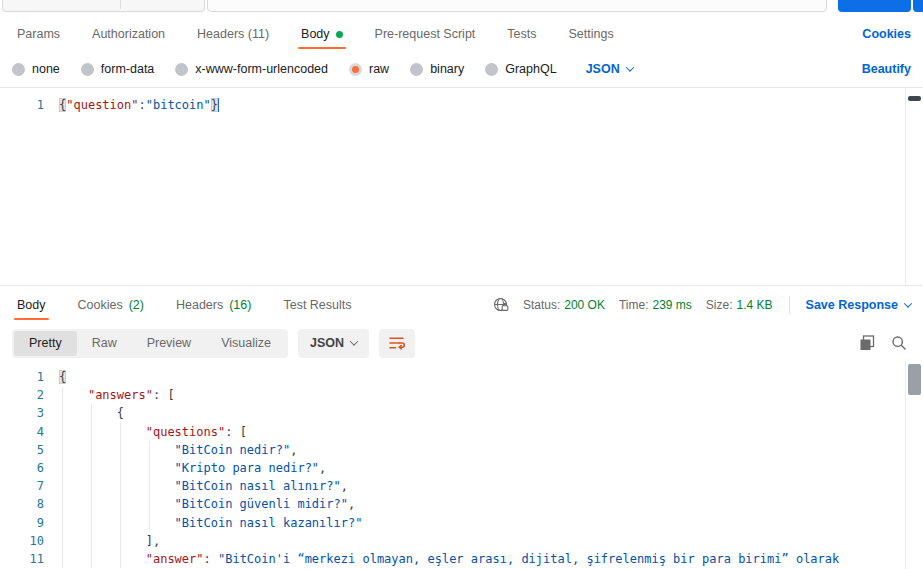 Image resolution: width=923 pixels, height=569 pixels. Describe the element at coordinates (322, 34) in the screenshot. I see `request-tab-body: Body` at that location.